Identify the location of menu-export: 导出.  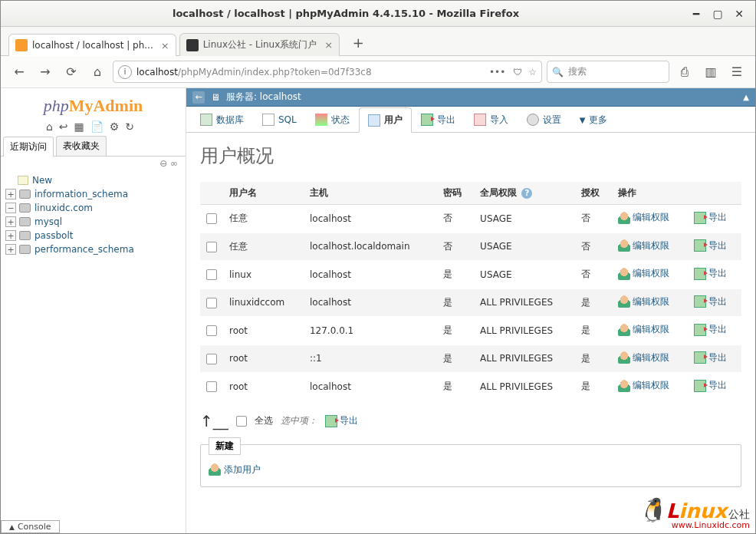
(439, 120).